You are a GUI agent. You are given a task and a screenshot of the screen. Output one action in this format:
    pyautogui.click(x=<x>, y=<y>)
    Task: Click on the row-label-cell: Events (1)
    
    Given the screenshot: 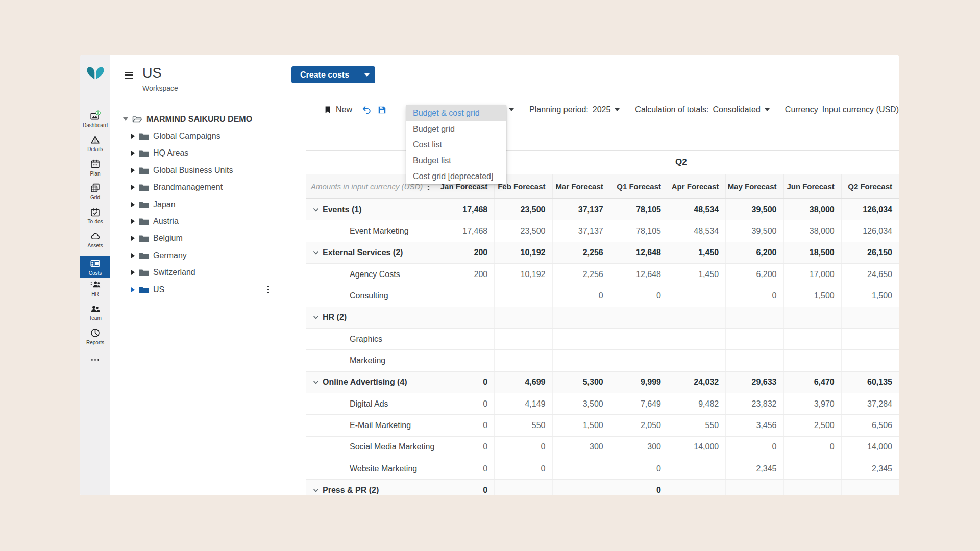 What is the action you would take?
    pyautogui.click(x=371, y=209)
    